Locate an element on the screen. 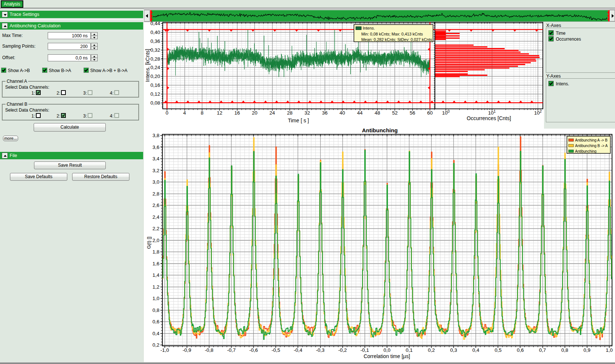 This screenshot has height=364, width=615. scroll-left-button is located at coordinates (147, 16).